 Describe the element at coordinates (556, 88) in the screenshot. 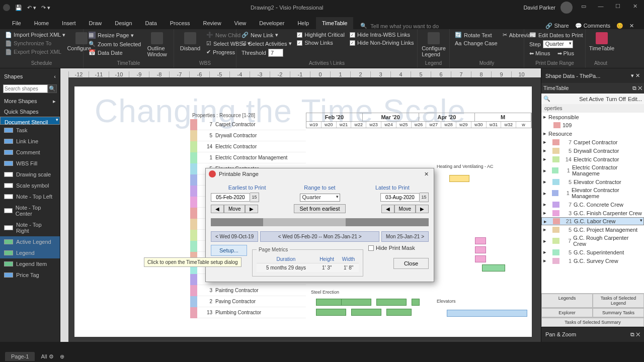

I see `timetable-tab: TimeTable` at that location.